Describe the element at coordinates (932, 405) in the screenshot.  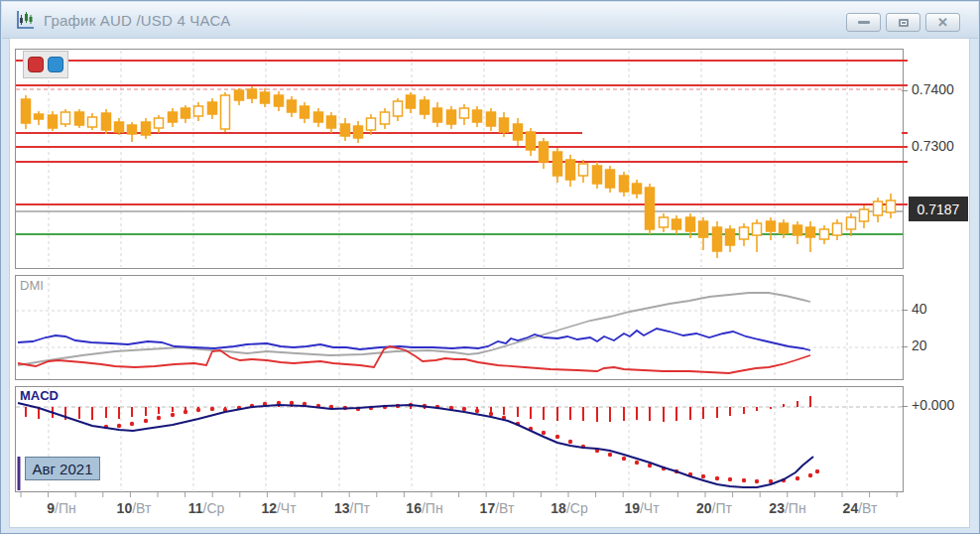
I see `axis-label: +0.000` at that location.